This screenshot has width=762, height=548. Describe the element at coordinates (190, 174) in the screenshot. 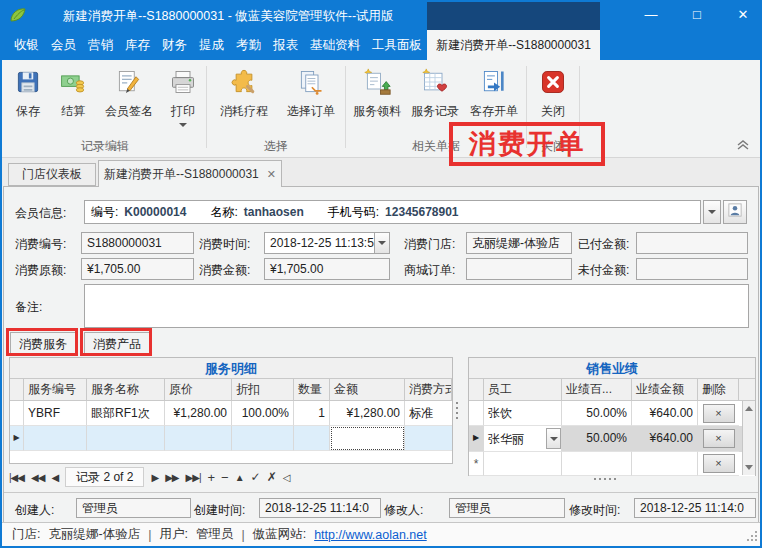

I see `tab-new-consume-order: 新建消费开单--S1880000031 ✕` at that location.